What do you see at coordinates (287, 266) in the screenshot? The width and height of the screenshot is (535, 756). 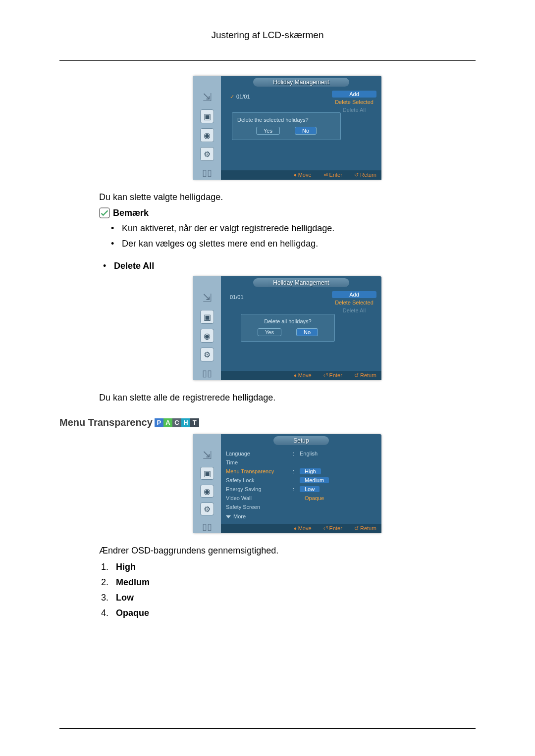 I see `delete-all-heading-list: Delete All` at bounding box center [287, 266].